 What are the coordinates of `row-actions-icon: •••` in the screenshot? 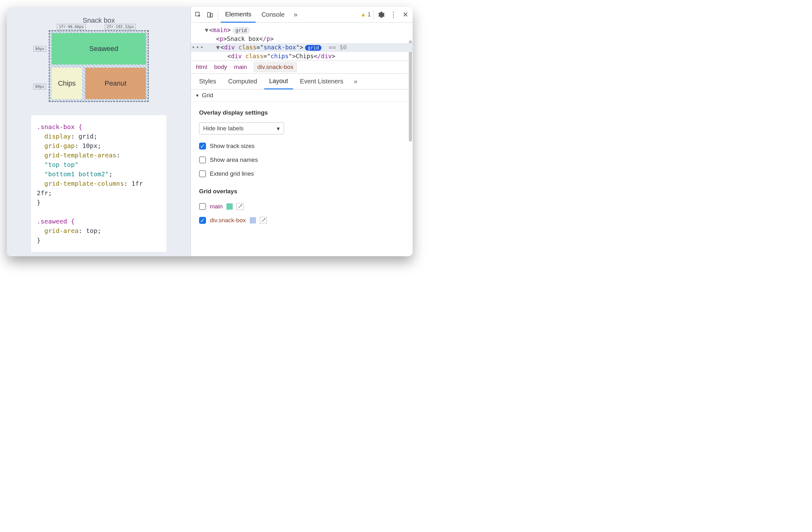 It's located at (198, 47).